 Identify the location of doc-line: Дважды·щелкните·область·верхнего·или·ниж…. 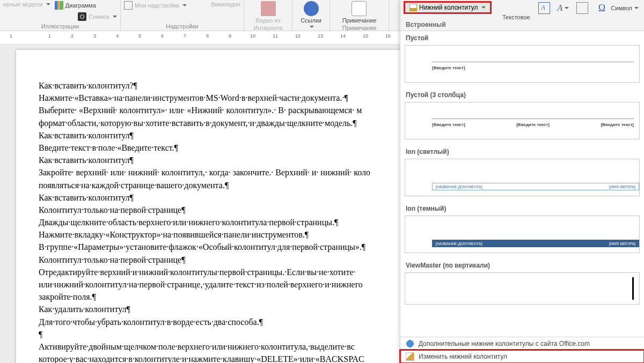
(209, 222).